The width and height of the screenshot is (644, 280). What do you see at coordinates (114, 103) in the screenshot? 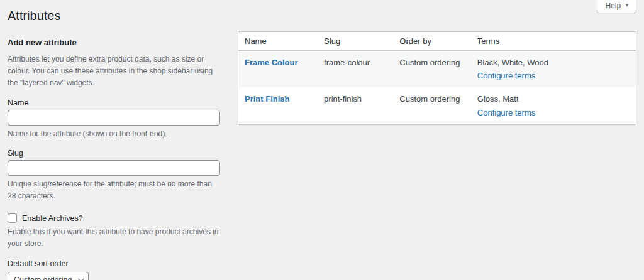
I see `name-label: Name` at bounding box center [114, 103].